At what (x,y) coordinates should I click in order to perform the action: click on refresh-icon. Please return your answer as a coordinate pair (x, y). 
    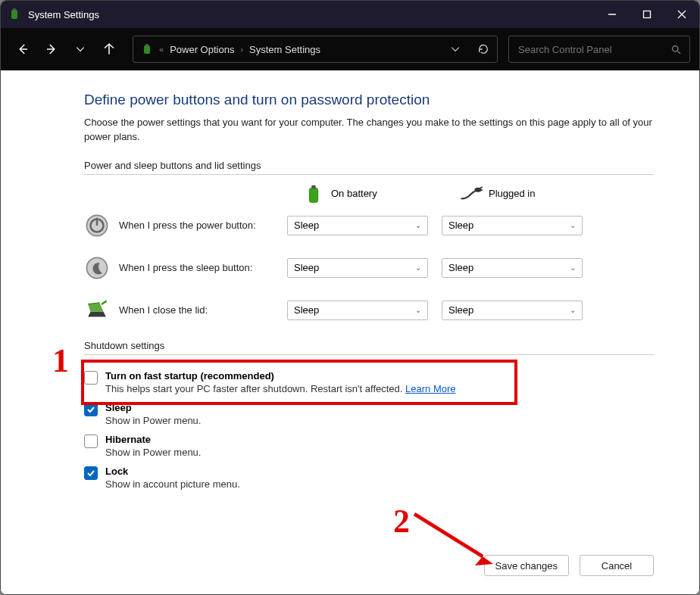
    Looking at the image, I should click on (483, 49).